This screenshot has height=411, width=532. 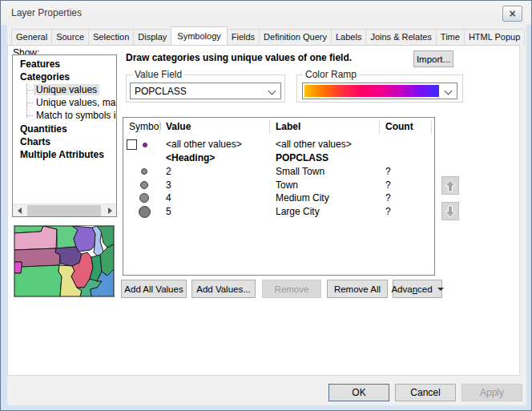 What do you see at coordinates (372, 91) in the screenshot?
I see `color-ramp-swatch` at bounding box center [372, 91].